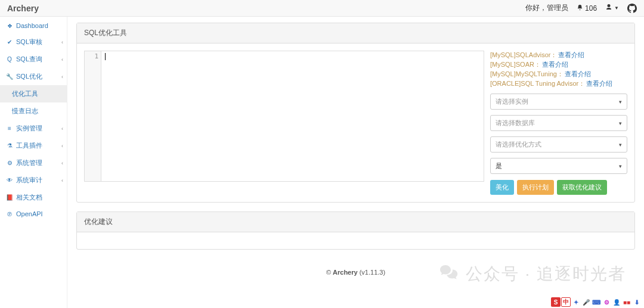 The image size is (644, 308). I want to click on option-select: 是▾, so click(559, 166).